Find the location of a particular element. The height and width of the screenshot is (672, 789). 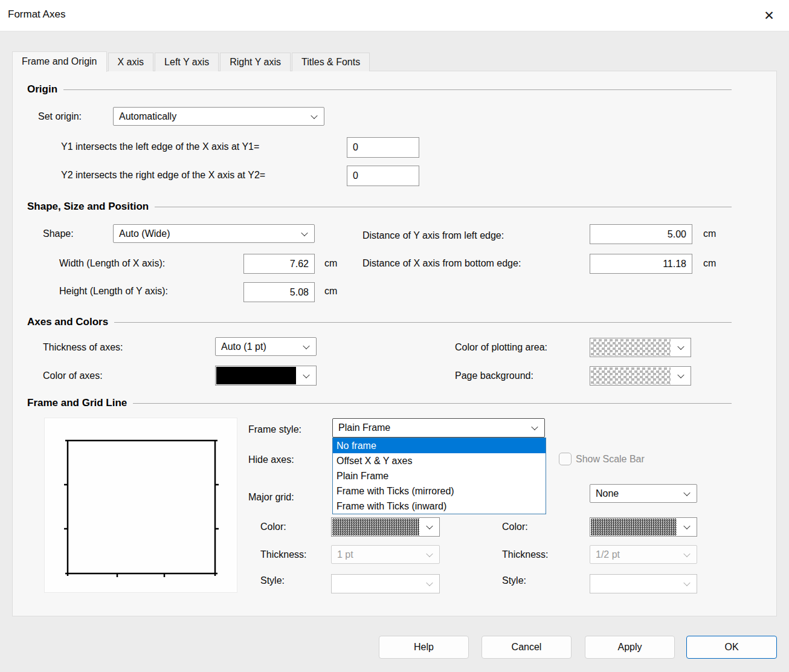

distance-x-axis-field is located at coordinates (641, 263).